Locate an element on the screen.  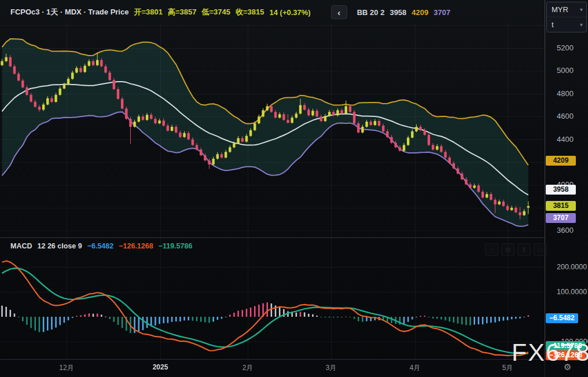
pane-separator is located at coordinates (272, 237).